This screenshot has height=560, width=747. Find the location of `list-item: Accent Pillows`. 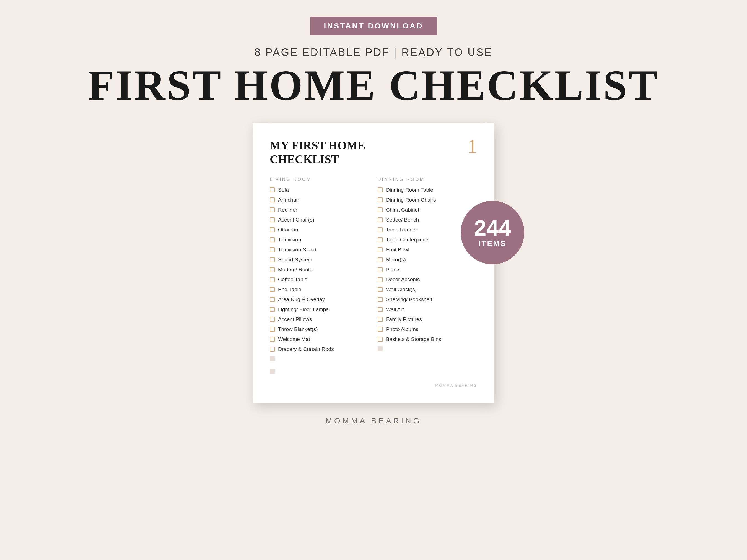

list-item: Accent Pillows is located at coordinates (319, 319).